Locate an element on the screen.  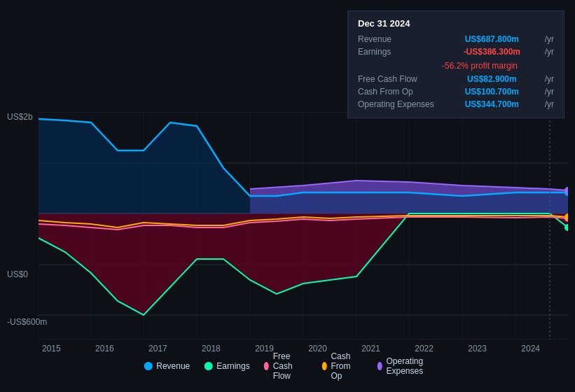
tooltip-value-opex: US$344.700m is located at coordinates (492, 104).